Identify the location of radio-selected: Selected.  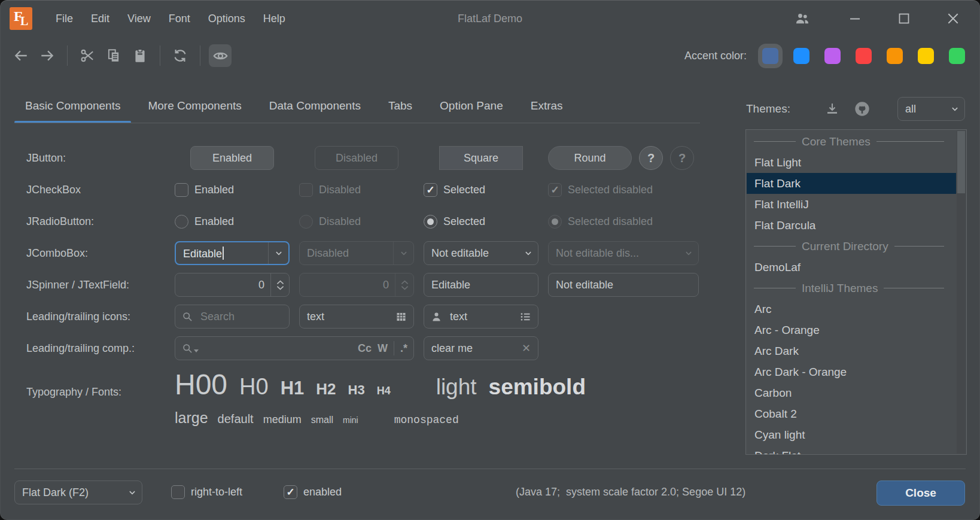
(481, 221).